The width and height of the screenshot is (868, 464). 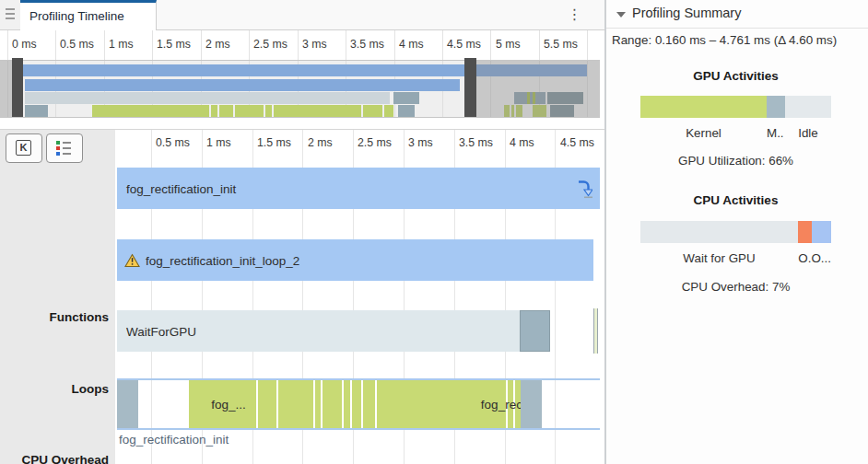 I want to click on gpu-track-caption: fog_rectification_init, so click(x=173, y=440).